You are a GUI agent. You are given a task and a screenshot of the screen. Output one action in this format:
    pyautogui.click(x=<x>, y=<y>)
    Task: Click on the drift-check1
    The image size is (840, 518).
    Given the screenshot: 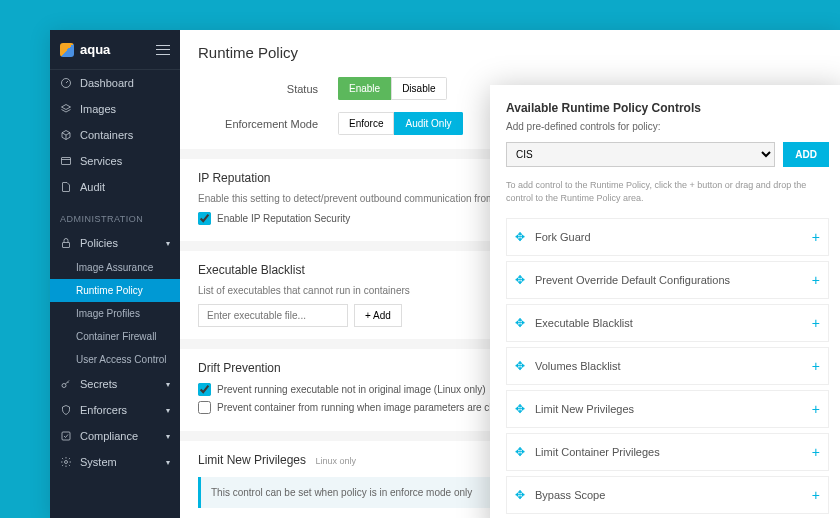 What is the action you would take?
    pyautogui.click(x=204, y=390)
    